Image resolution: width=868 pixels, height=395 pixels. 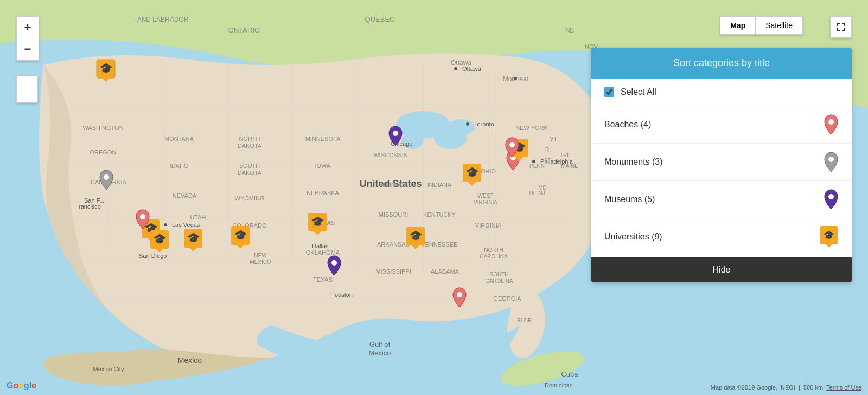 What do you see at coordinates (380, 345) in the screenshot?
I see `svg-text: Gulf of` at bounding box center [380, 345].